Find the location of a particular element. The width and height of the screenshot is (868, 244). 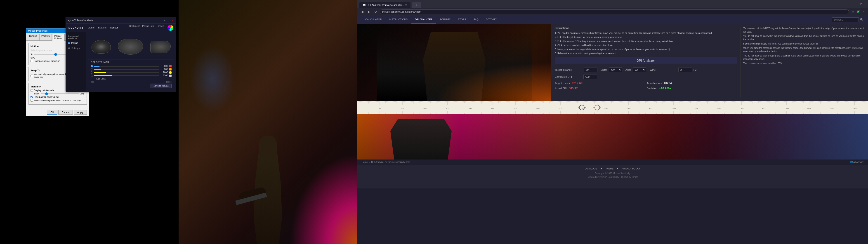

tab-pointer-options: Pointer Options is located at coordinates (58, 37).